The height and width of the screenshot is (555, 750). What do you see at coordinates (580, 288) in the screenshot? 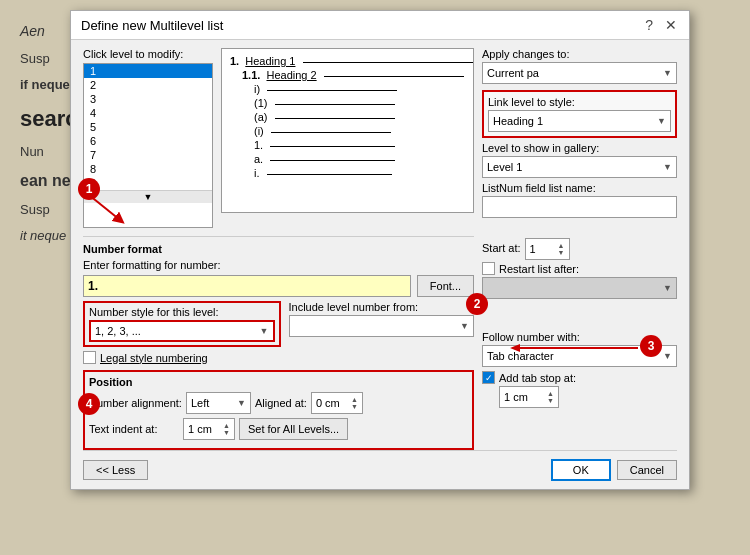
I see `restart-dropdown: ▼` at bounding box center [580, 288].